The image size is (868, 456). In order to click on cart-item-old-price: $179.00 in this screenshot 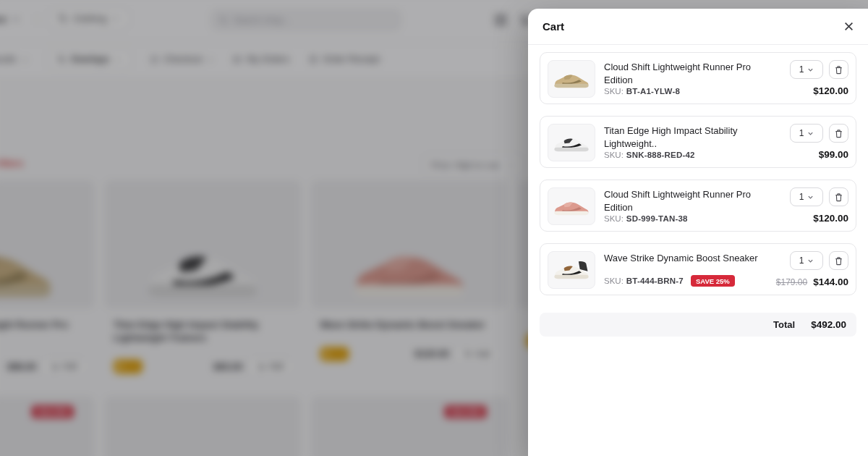, I will do `click(791, 282)`.